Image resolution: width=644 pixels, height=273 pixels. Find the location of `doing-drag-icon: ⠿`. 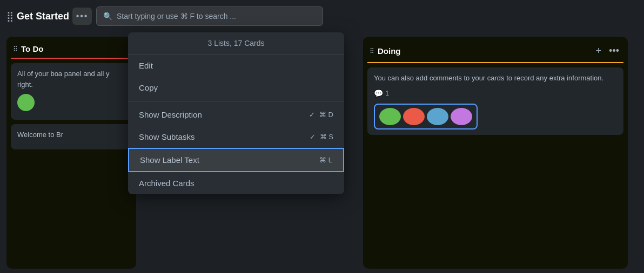

doing-drag-icon: ⠿ is located at coordinates (372, 51).